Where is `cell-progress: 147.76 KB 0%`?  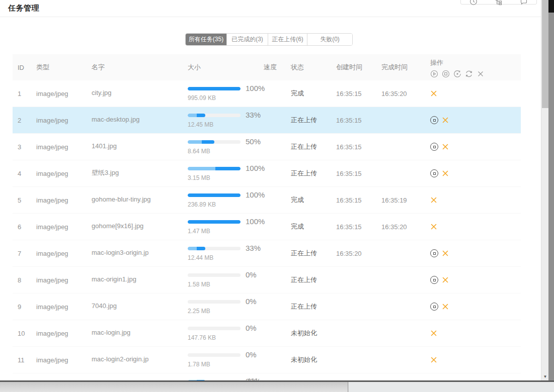 cell-progress: 147.76 KB 0% is located at coordinates (225, 333).